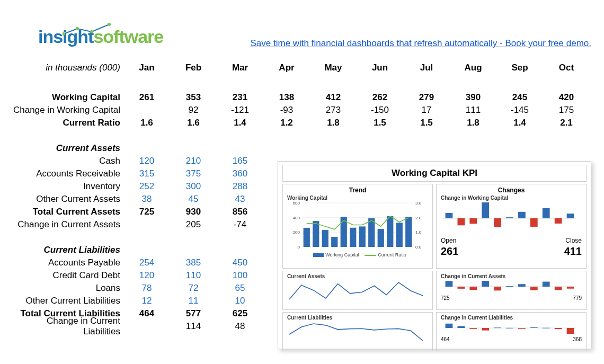  I want to click on svg-text: 2.0, so click(419, 218).